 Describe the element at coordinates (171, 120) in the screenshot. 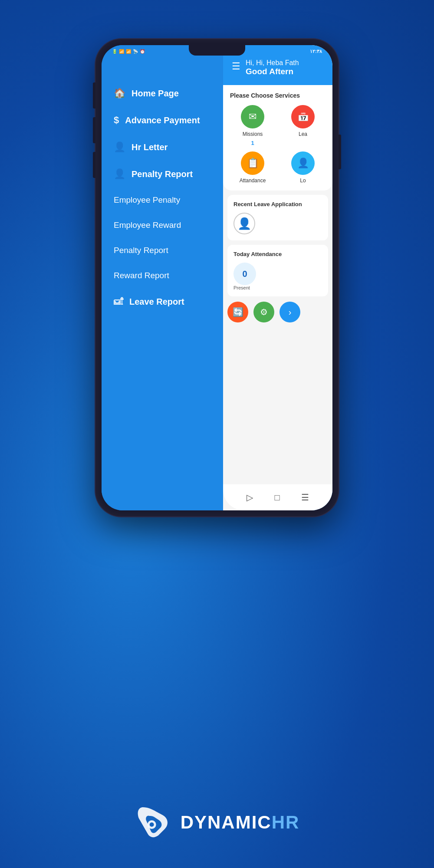

I see `drawer-item-advance-payment: $ Advance Payment` at that location.